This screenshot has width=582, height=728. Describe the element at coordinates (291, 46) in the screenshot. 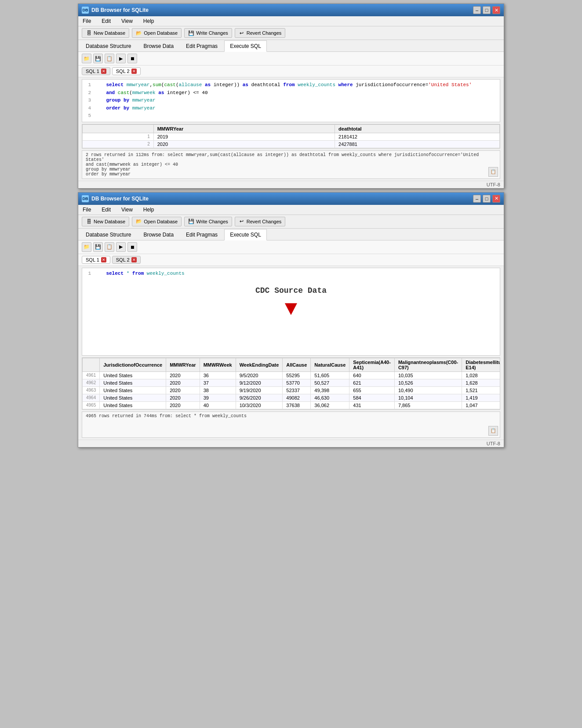

I see `tabs-bar-1: Database Structure Browse Data Edit Prag…` at that location.